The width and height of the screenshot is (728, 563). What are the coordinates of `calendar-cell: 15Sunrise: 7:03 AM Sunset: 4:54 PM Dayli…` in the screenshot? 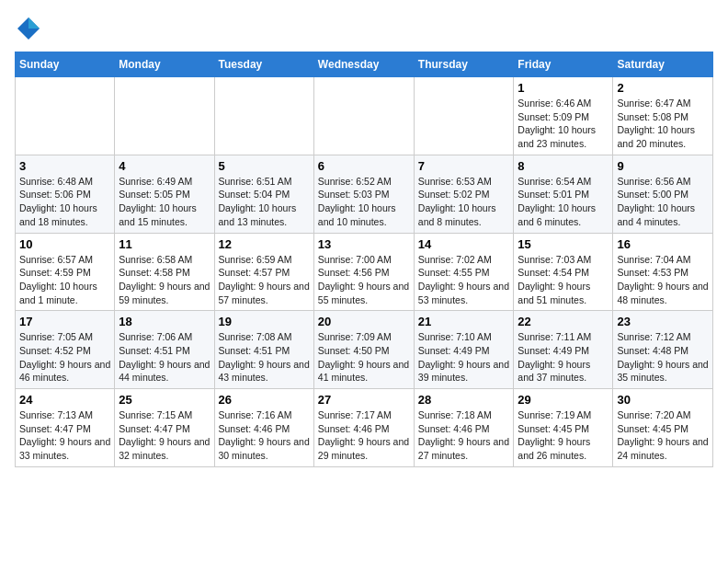 It's located at (563, 272).